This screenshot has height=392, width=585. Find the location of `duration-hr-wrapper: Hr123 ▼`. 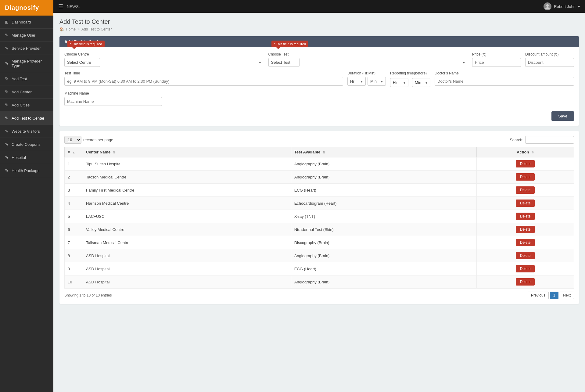

duration-hr-wrapper: Hr123 ▼ is located at coordinates (357, 81).